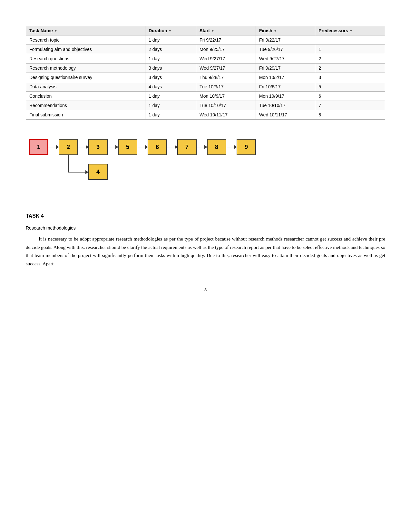 This screenshot has width=411, height=532. What do you see at coordinates (286, 77) in the screenshot?
I see `table-cell-finish: Mon 10/2/17` at bounding box center [286, 77].